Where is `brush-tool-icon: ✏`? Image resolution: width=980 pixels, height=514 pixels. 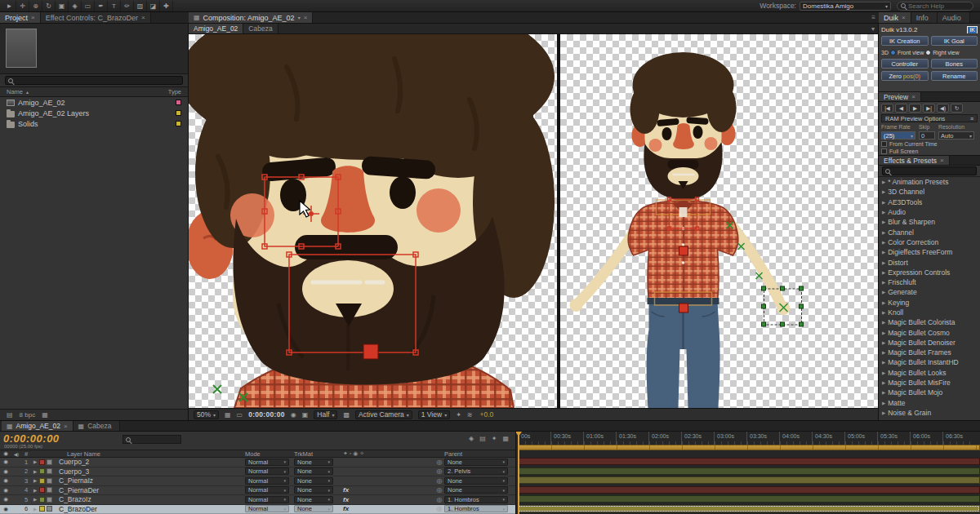
brush-tool-icon: ✏ is located at coordinates (127, 7).